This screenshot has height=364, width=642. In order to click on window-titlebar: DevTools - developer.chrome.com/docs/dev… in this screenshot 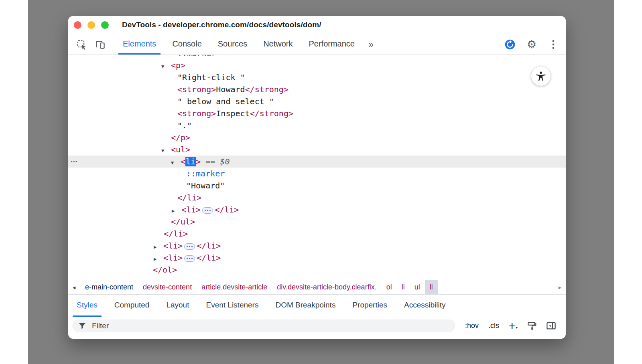, I will do `click(317, 25)`.